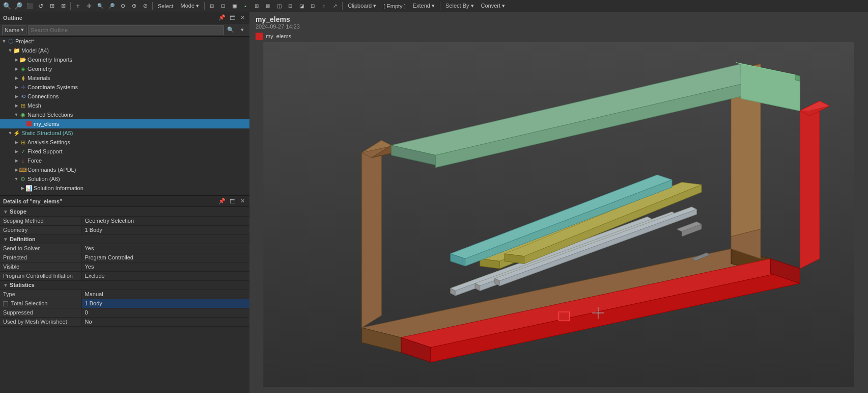 The image size is (868, 393). I want to click on convert-button: Convert ▾, so click(493, 6).